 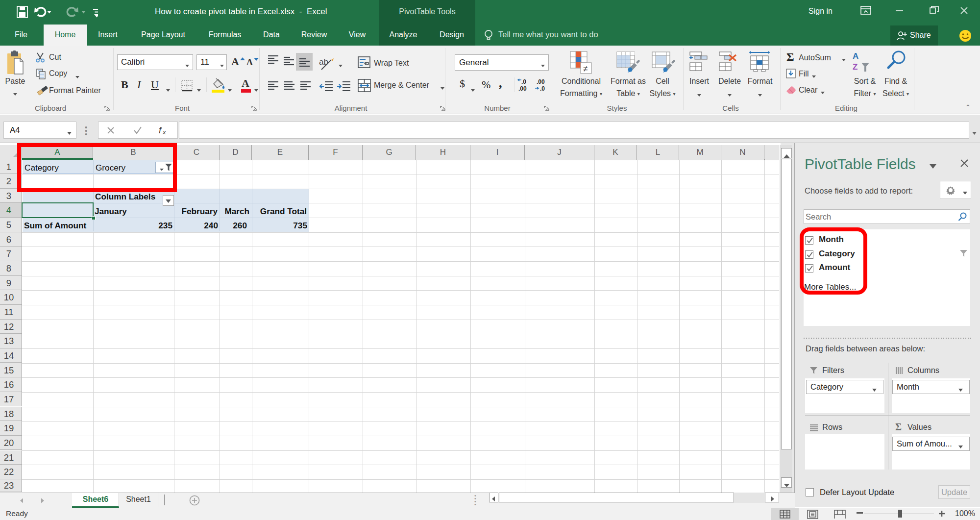 I want to click on svg-text: ab, so click(x=323, y=62).